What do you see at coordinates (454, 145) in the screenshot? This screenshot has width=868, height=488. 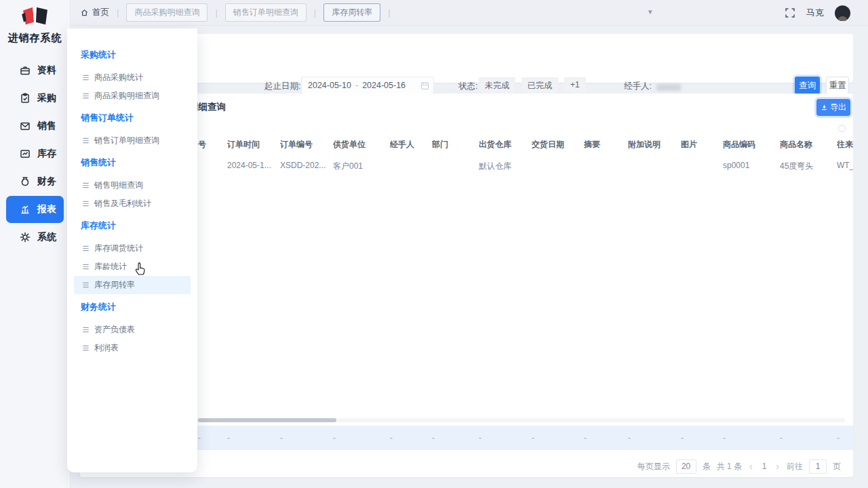 I see `col-header: 部门` at bounding box center [454, 145].